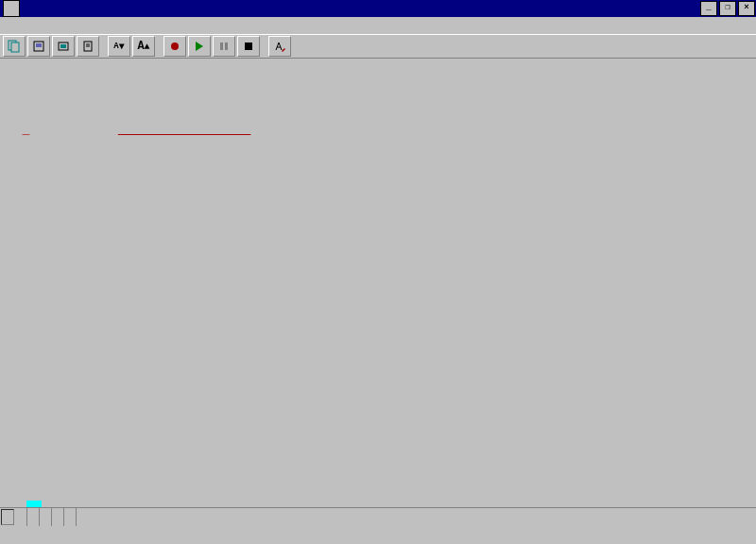  What do you see at coordinates (34, 518) in the screenshot?
I see `status-proto` at bounding box center [34, 518].